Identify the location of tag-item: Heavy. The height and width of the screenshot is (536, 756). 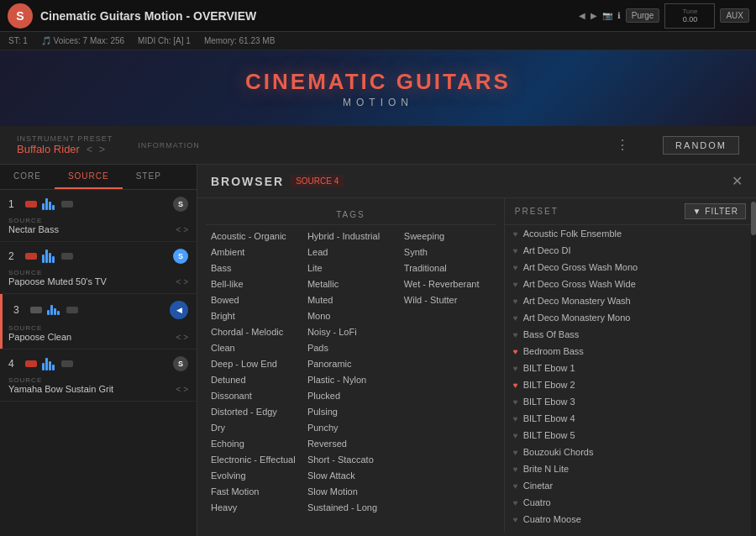
(254, 507).